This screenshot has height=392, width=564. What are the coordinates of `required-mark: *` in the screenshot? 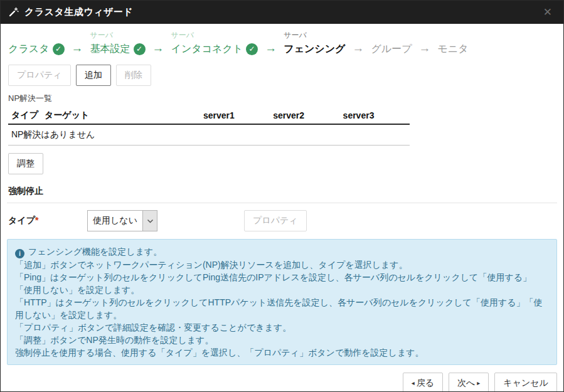 It's located at (36, 220).